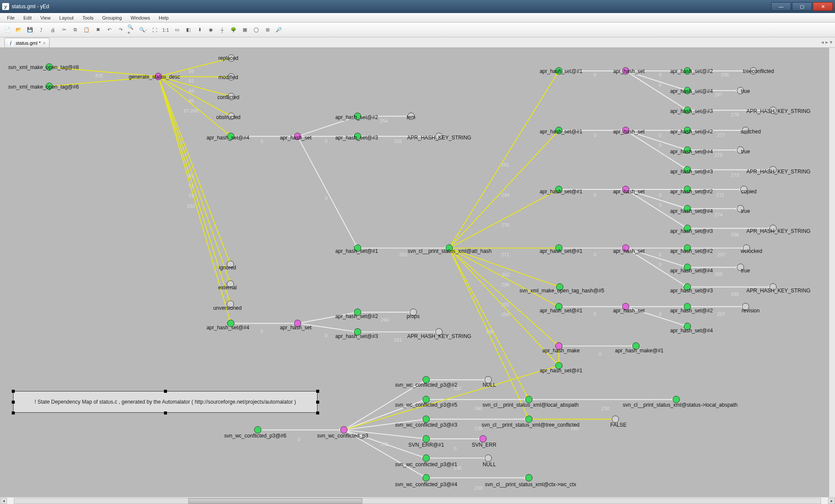 The width and height of the screenshot is (835, 504). I want to click on minimize-button: —, so click(781, 7).